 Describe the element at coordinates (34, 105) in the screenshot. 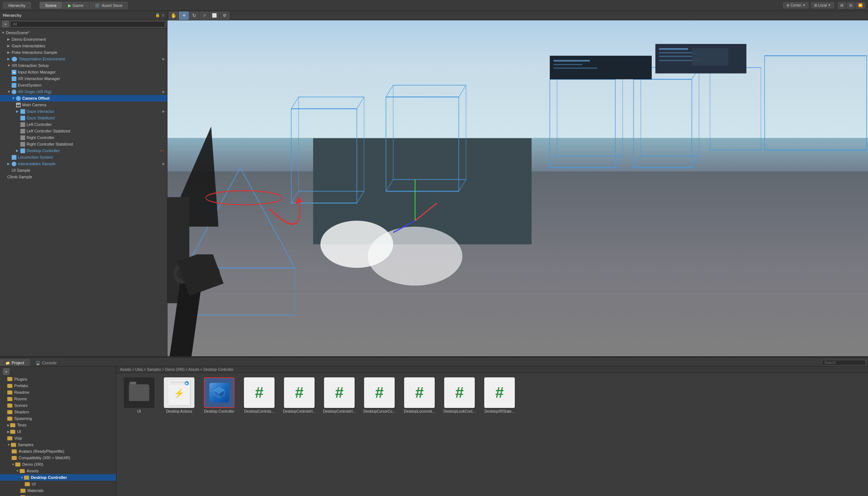

I see `main-camera-label: Main Camera` at that location.